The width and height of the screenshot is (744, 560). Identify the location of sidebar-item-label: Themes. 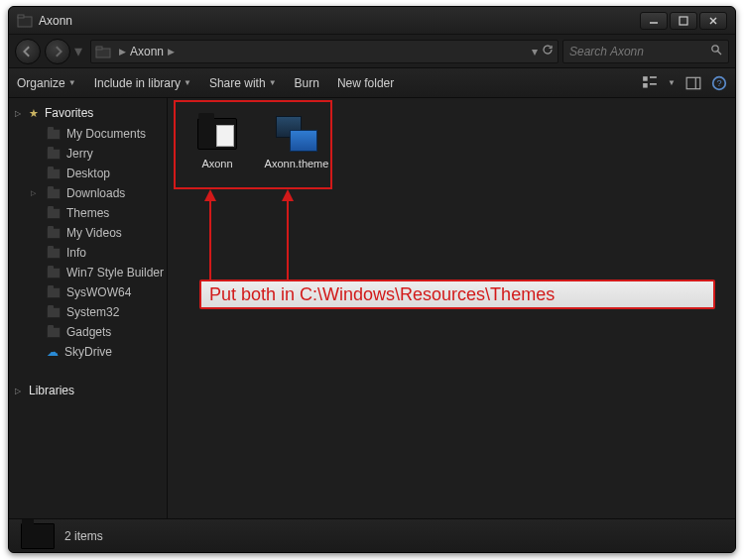
(87, 213).